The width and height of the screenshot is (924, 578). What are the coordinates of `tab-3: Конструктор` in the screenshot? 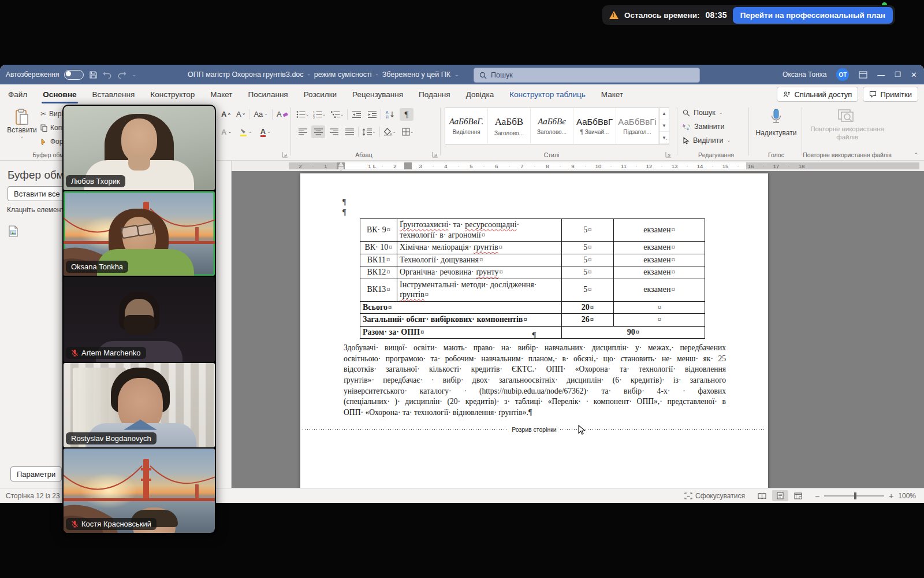 It's located at (172, 95).